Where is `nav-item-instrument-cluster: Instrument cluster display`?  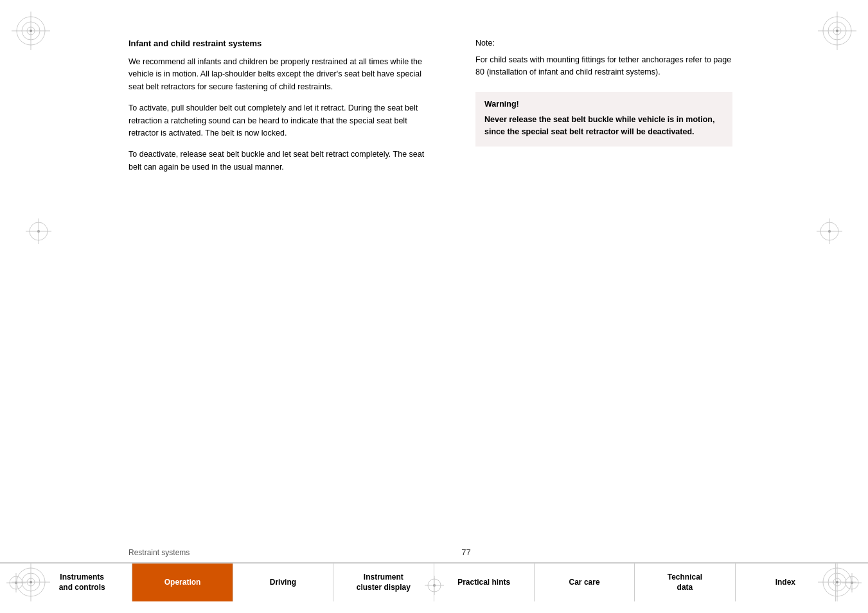
nav-item-instrument-cluster: Instrument cluster display is located at coordinates (384, 582).